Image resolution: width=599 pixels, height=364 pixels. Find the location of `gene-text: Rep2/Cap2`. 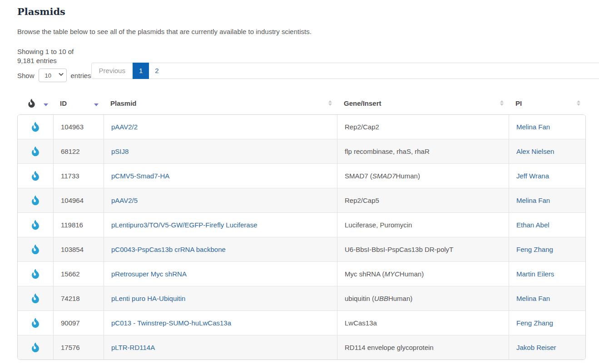

gene-text: Rep2/Cap2 is located at coordinates (362, 127).